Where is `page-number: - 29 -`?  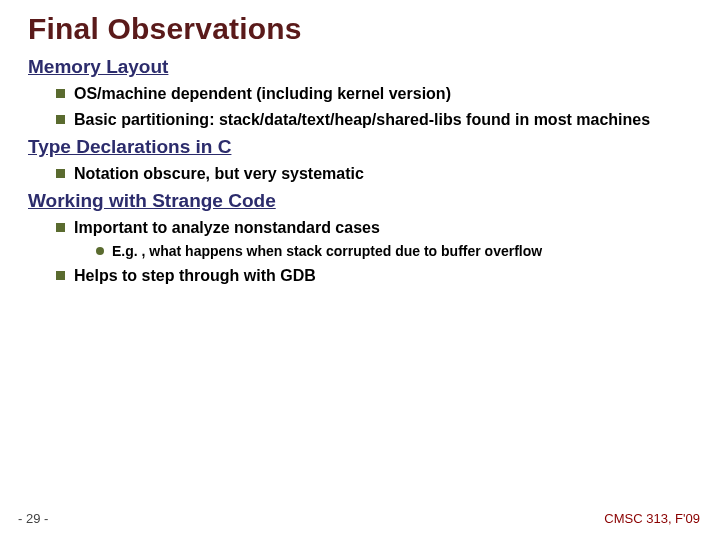 page-number: - 29 - is located at coordinates (33, 518).